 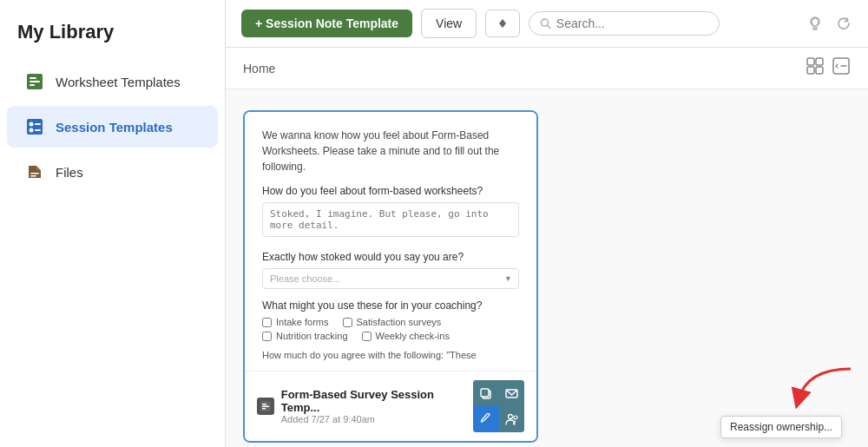 I want to click on worksheet-templates-icon, so click(x=35, y=82).